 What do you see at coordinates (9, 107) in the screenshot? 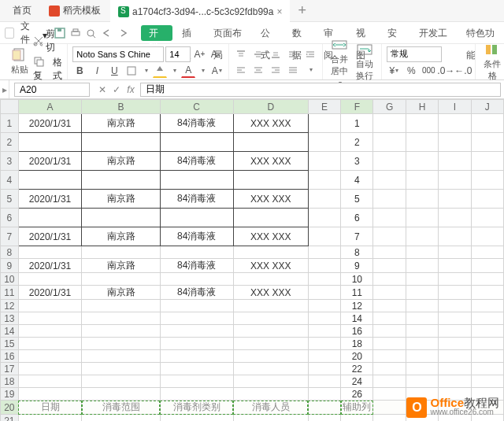
I see `select-all-corner` at bounding box center [9, 107].